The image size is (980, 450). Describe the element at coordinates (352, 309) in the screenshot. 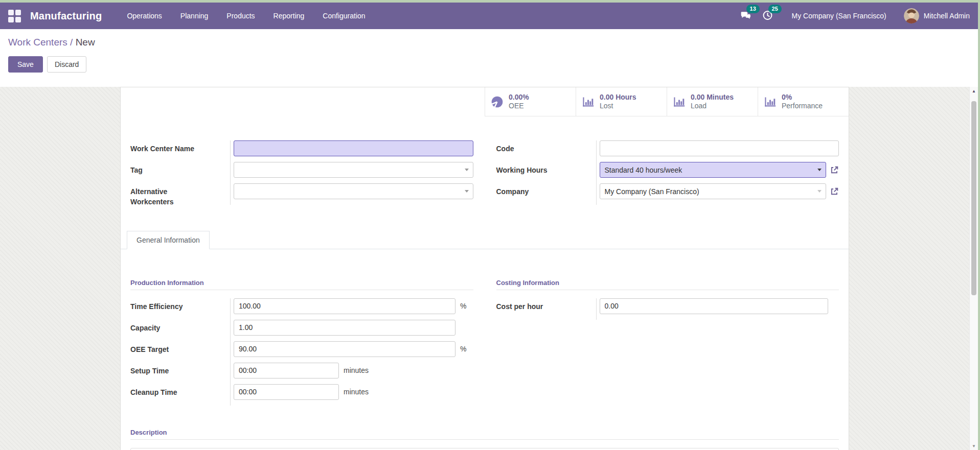

I see `field-time-efficiency: %` at that location.